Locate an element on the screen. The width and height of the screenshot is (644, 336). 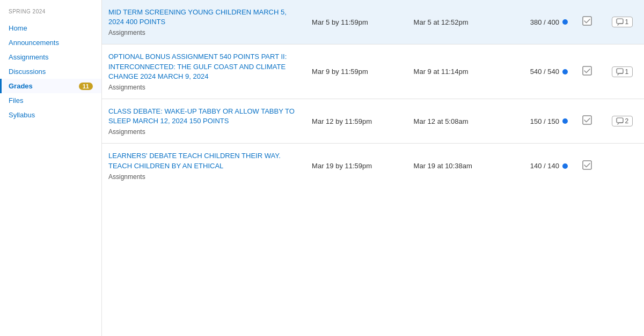
due-date: Mar 12 by 11:59pm is located at coordinates (356, 121).